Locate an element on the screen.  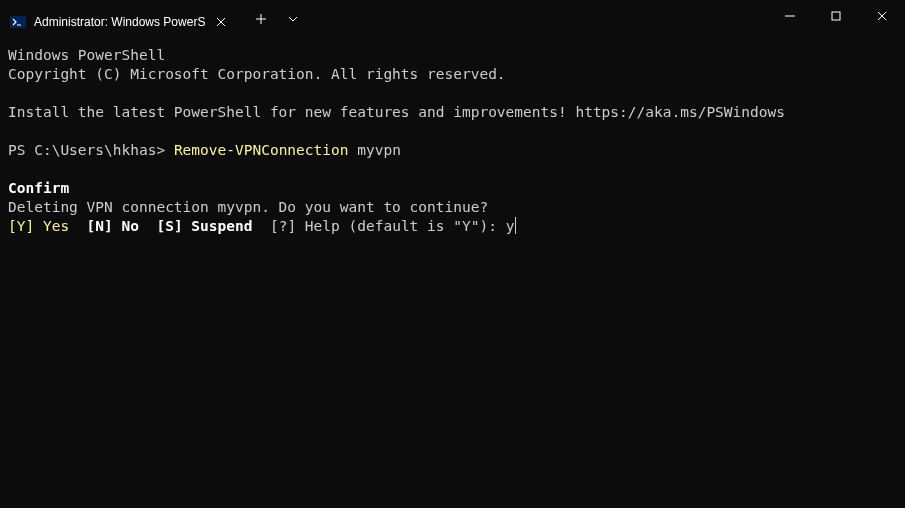
tab-dropdown-button is located at coordinates (293, 19).